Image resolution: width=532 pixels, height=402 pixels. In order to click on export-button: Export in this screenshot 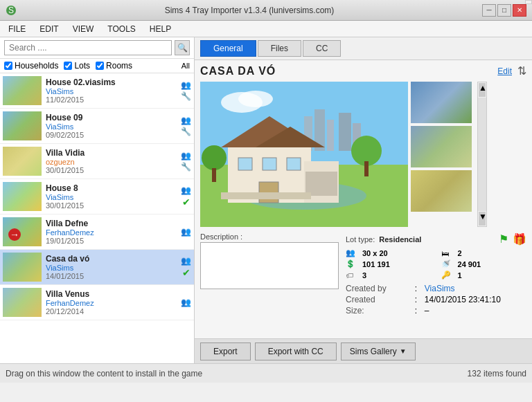, I will do `click(226, 351)`.